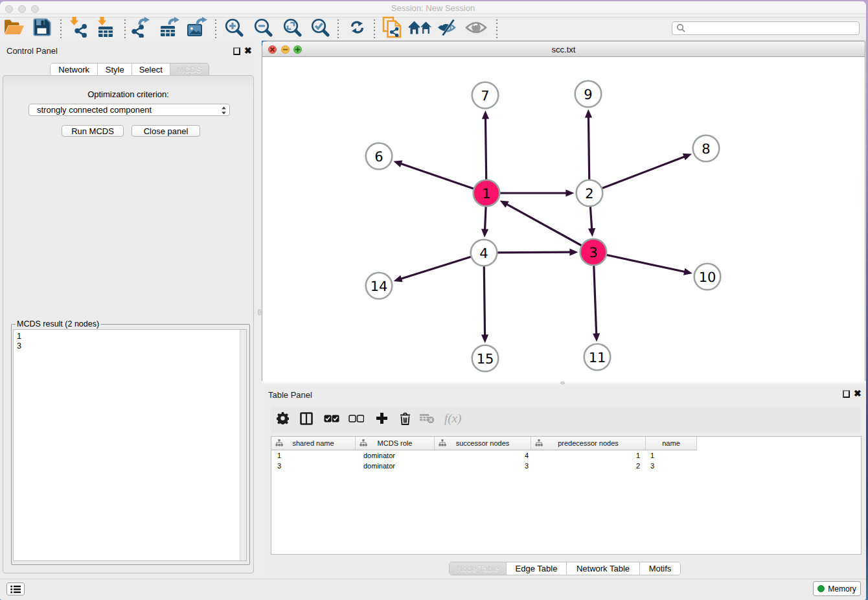 Image resolution: width=868 pixels, height=600 pixels. I want to click on table-panel-close-button: ✖, so click(858, 394).